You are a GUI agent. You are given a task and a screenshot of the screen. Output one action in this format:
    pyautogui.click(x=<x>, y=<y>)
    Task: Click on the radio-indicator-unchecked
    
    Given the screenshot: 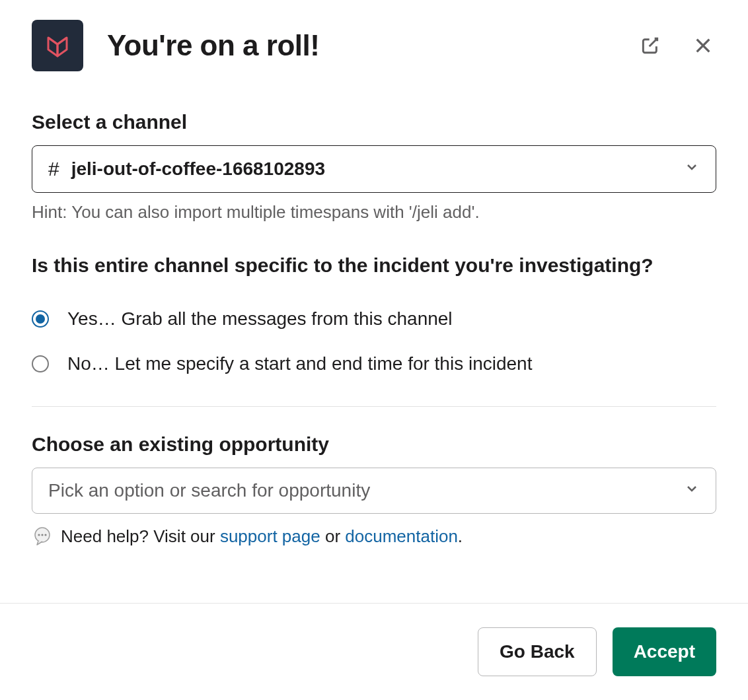 What is the action you would take?
    pyautogui.click(x=40, y=364)
    